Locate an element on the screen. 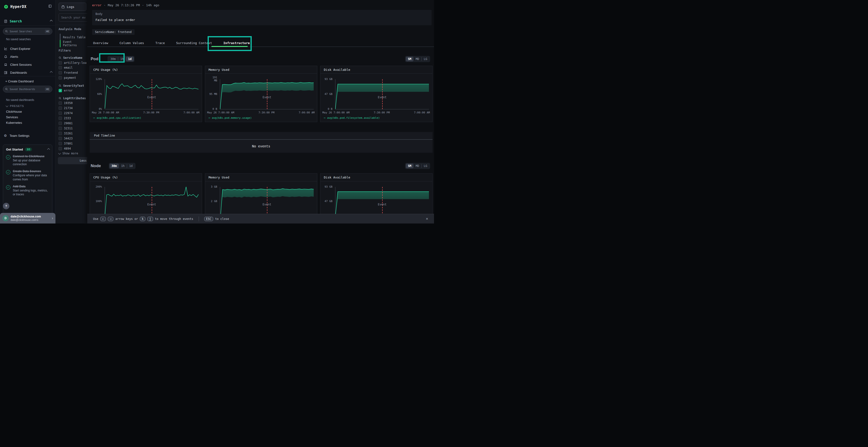 The height and width of the screenshot is (447, 868). sidebar-item-dashboards: Dashboards is located at coordinates (28, 73).